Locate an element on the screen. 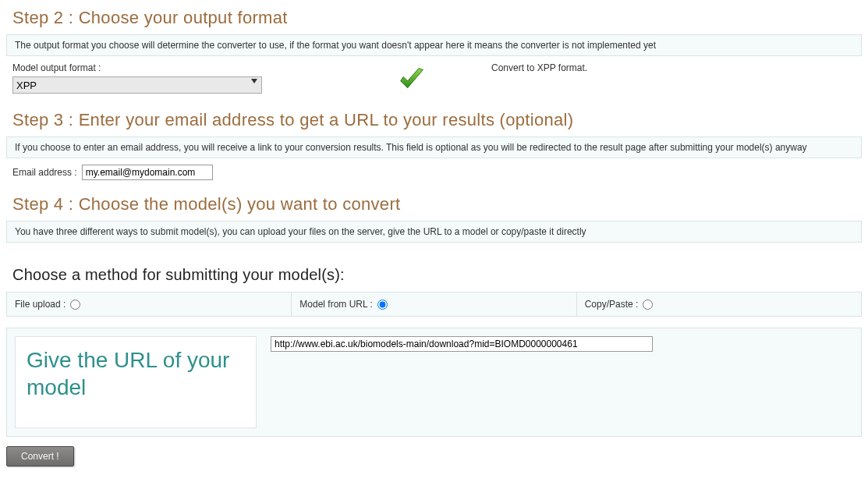 The width and height of the screenshot is (868, 500). method-row: File upload : Model from URL : Copy/Past… is located at coordinates (434, 304).